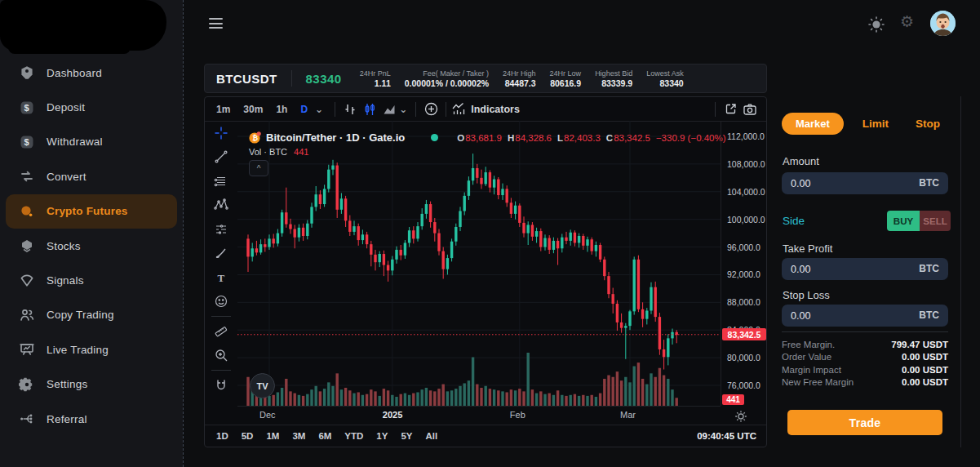 The width and height of the screenshot is (980, 467). Describe the element at coordinates (354, 436) in the screenshot. I see `range-button-YTD: YTD` at that location.